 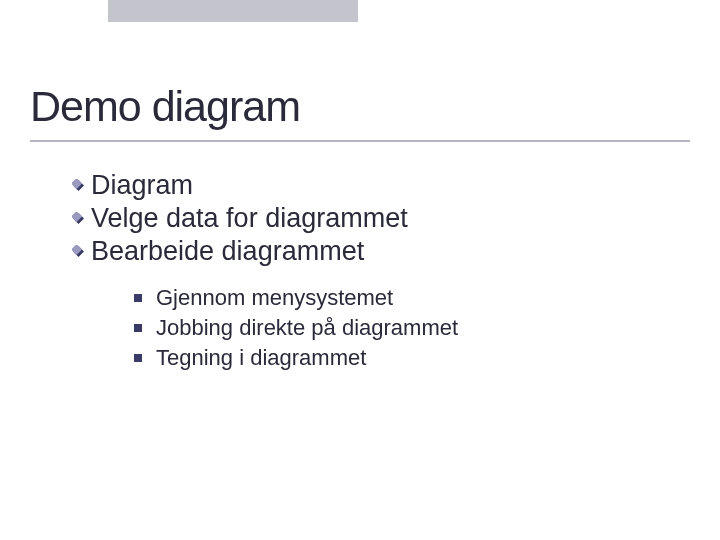 What do you see at coordinates (265, 218) in the screenshot?
I see `list-item: Velge data for diagrammet` at bounding box center [265, 218].